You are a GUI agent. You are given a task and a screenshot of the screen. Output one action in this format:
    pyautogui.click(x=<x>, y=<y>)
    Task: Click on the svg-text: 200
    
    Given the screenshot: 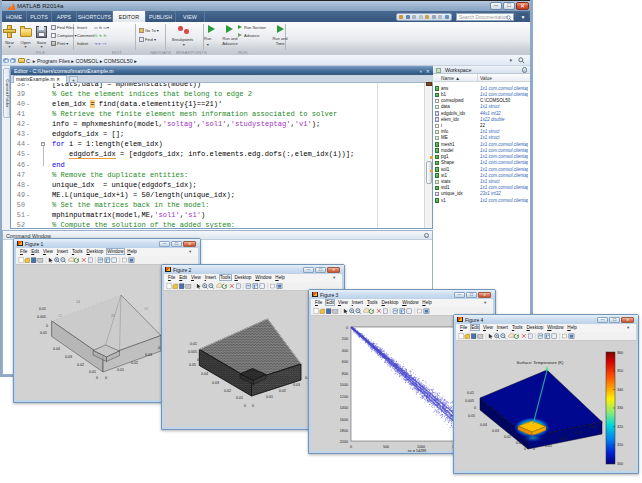 What is the action you would take?
    pyautogui.click(x=345, y=339)
    